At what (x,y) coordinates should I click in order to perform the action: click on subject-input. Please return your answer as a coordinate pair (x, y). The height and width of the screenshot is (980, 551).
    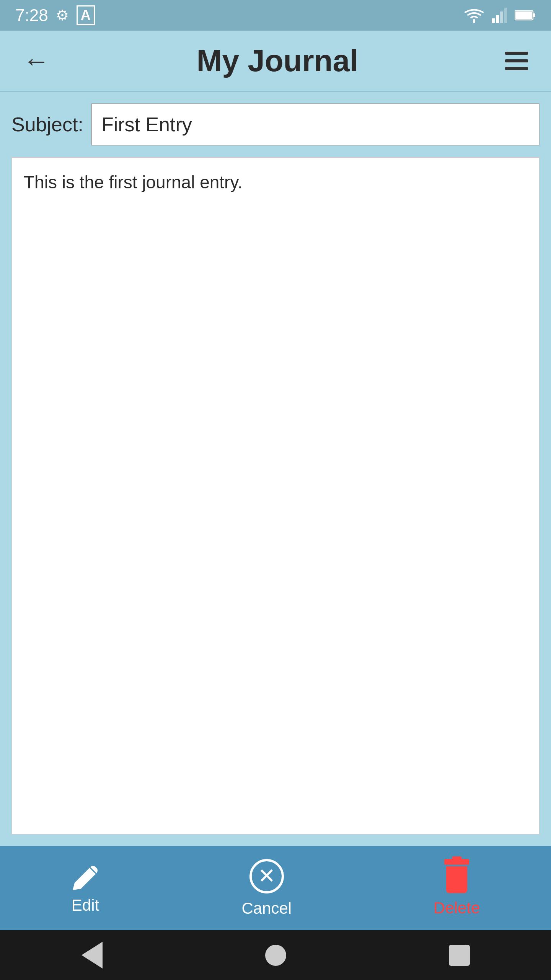
    Looking at the image, I should click on (315, 124).